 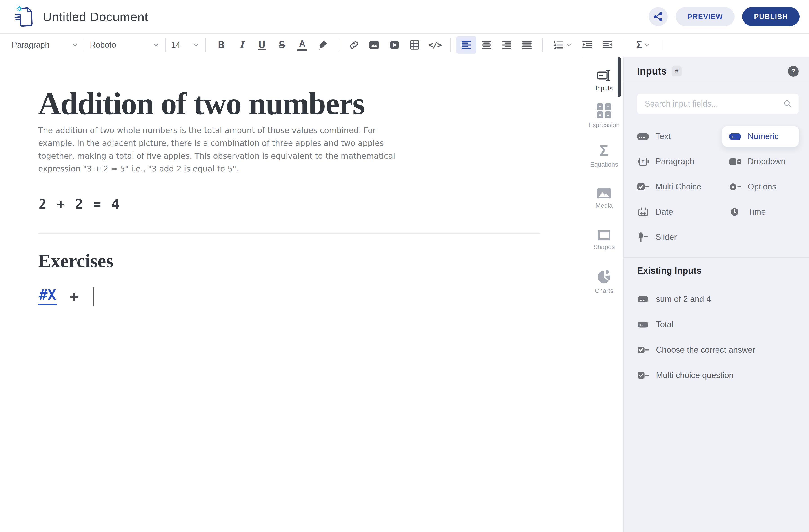 What do you see at coordinates (415, 45) in the screenshot?
I see `table-icon` at bounding box center [415, 45].